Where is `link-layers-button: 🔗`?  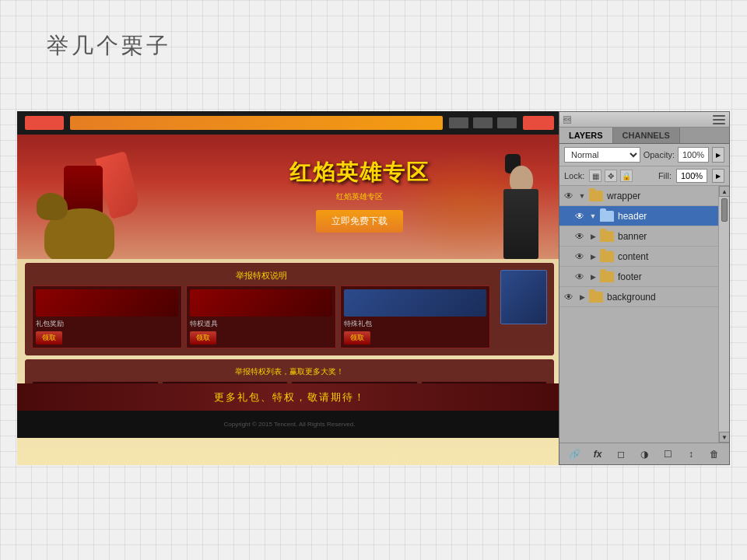
link-layers-button: 🔗 is located at coordinates (574, 454).